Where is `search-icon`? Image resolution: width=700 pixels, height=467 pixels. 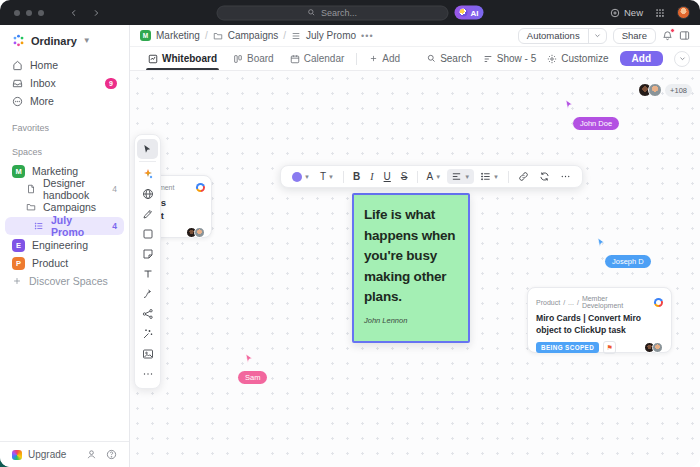
search-icon is located at coordinates (312, 13).